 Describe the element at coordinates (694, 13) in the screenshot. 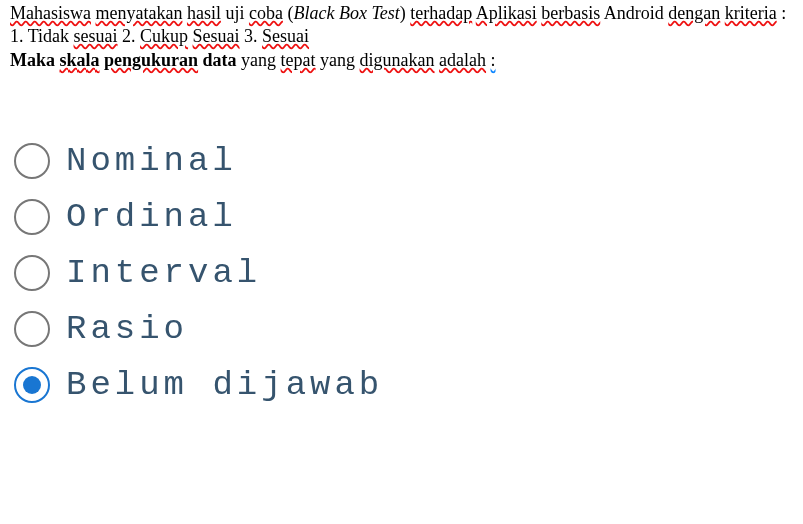

I see `question-segment: dengan` at that location.